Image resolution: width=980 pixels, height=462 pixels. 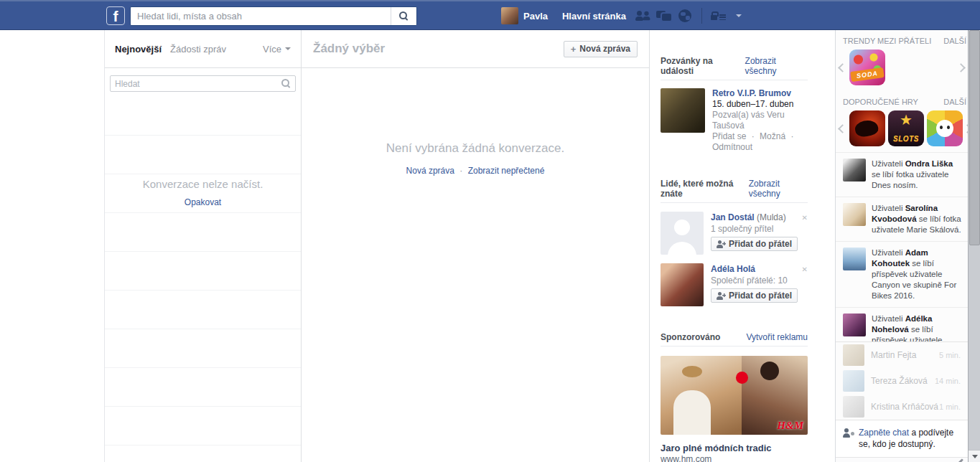 What do you see at coordinates (198, 49) in the screenshot?
I see `tab-message-requests: Žádosti zpráv` at bounding box center [198, 49].